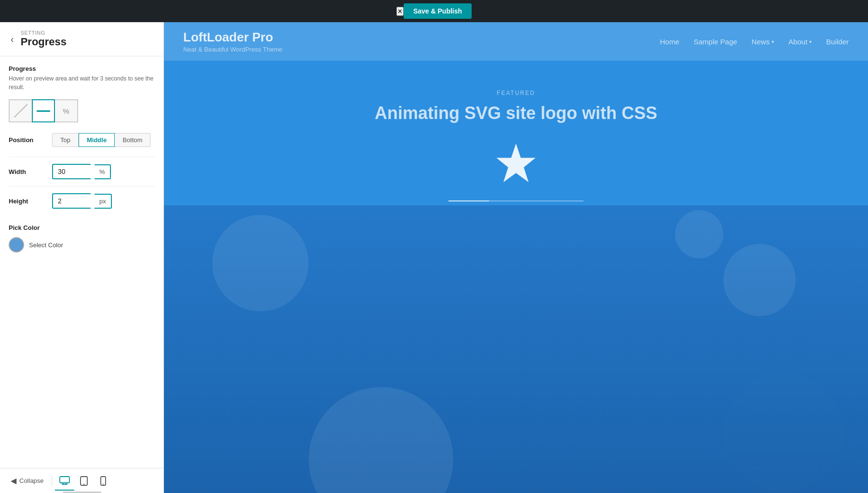  Describe the element at coordinates (516, 41) in the screenshot. I see `site-nav: LoftLoader Pro Neat & Beautiful WordPres…` at that location.